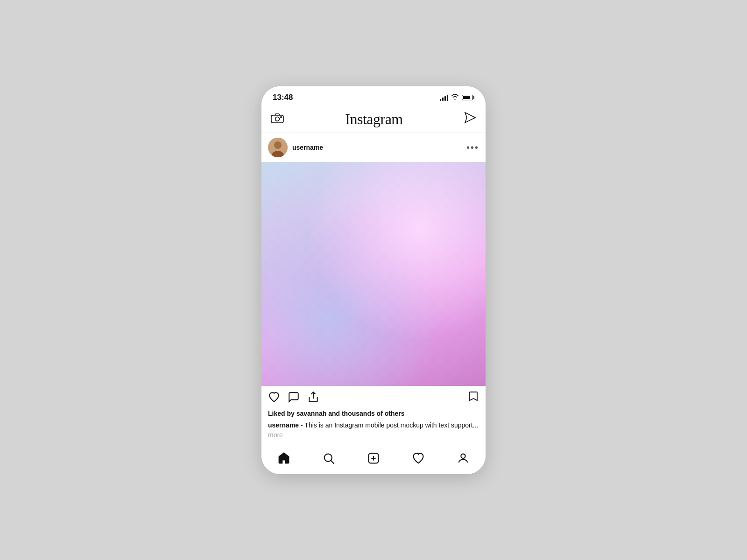 The height and width of the screenshot is (560, 747). Describe the element at coordinates (275, 435) in the screenshot. I see `caption-more: more` at that location.